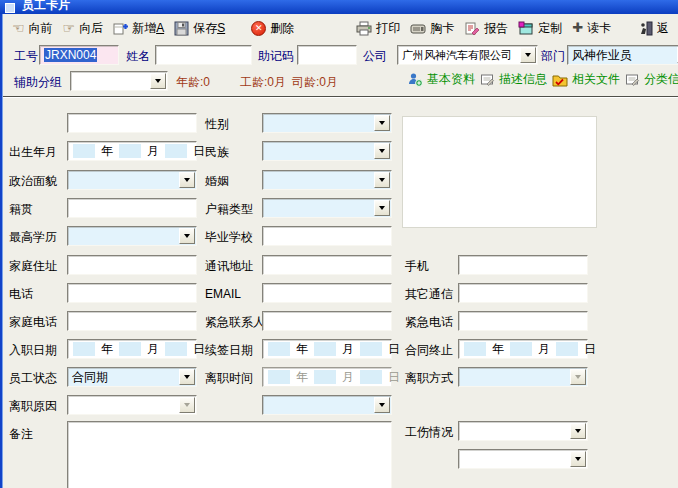  What do you see at coordinates (654, 28) in the screenshot?
I see `return-button: 返` at bounding box center [654, 28].